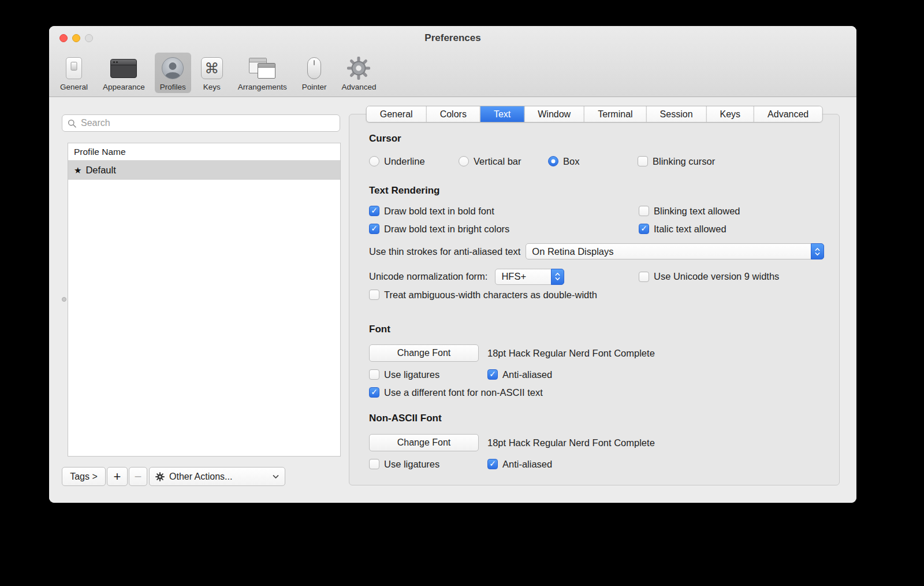 The width and height of the screenshot is (924, 586). Describe the element at coordinates (314, 73) in the screenshot. I see `toolbar-item-pointer: Pointer` at that location.